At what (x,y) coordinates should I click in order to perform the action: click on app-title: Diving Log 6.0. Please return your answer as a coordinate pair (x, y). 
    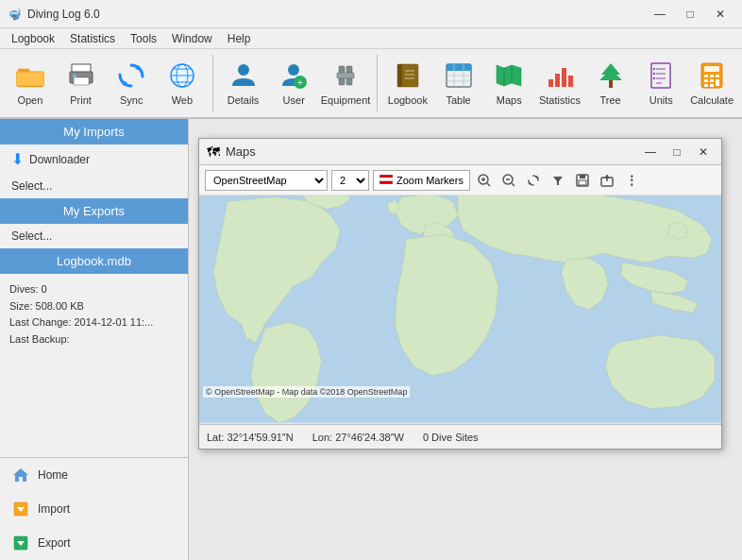
    Looking at the image, I should click on (336, 14).